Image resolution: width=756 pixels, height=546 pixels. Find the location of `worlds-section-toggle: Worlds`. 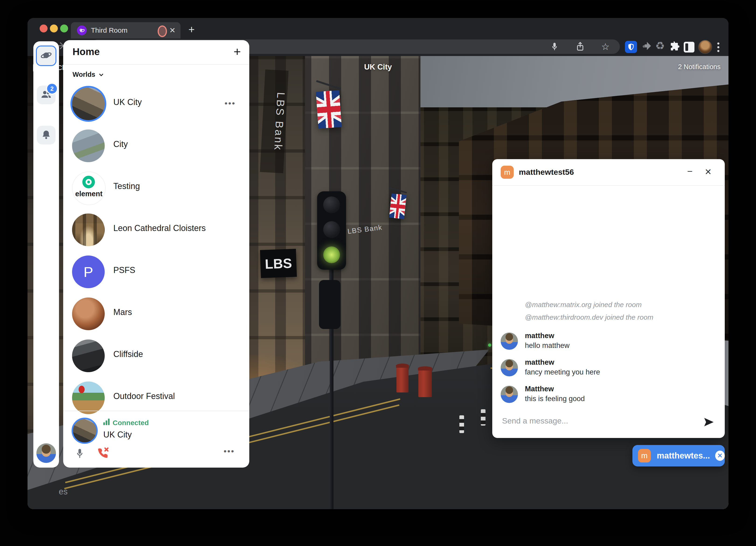

worlds-section-toggle: Worlds is located at coordinates (89, 75).